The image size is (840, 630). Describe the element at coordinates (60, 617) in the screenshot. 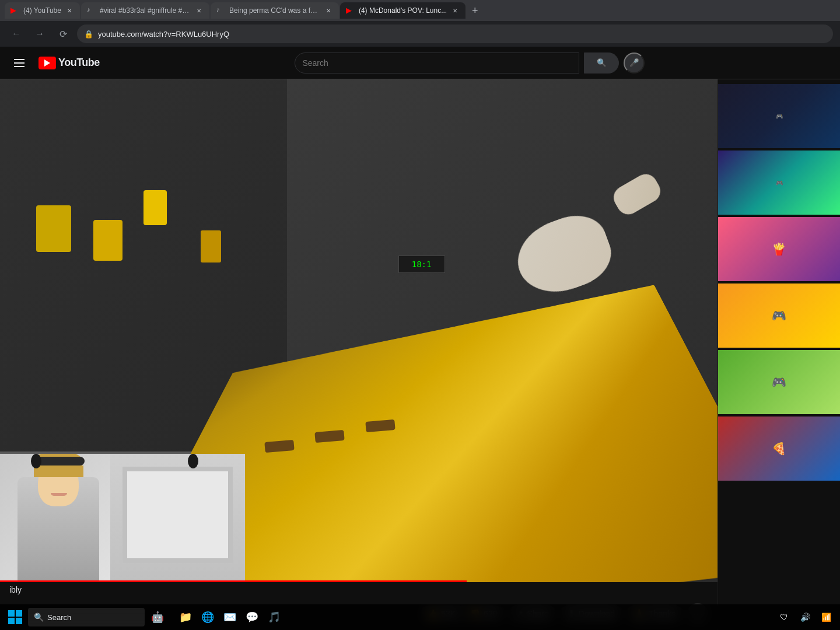

I see `taskbar-search-text: Search` at that location.